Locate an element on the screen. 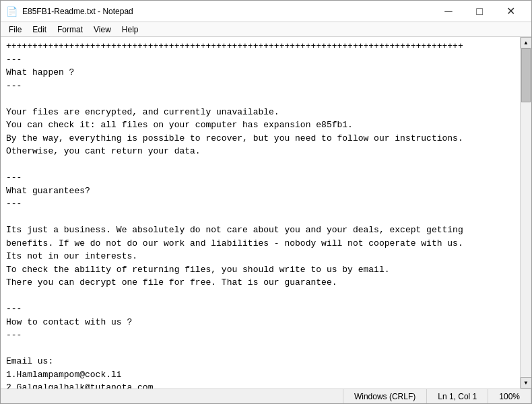 The image size is (532, 404). title-controls: ─ □ ✕ is located at coordinates (479, 11).